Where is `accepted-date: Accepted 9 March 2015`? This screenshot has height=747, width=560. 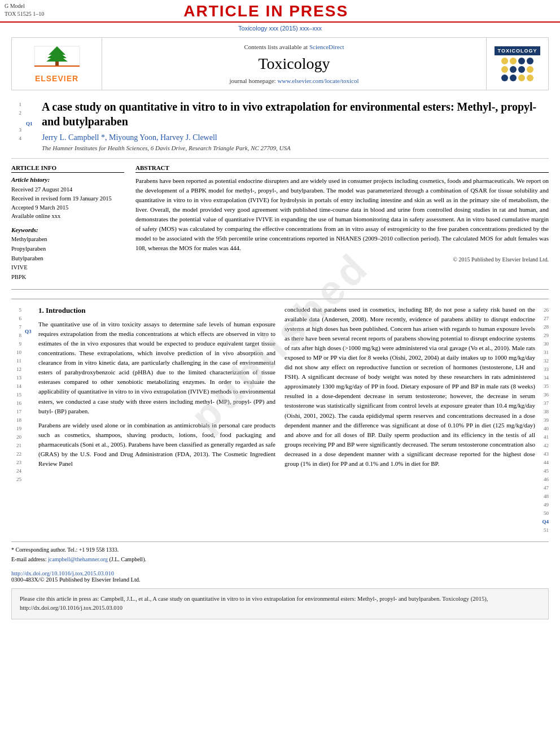 accepted-date: Accepted 9 March 2015 is located at coordinates (68, 208).